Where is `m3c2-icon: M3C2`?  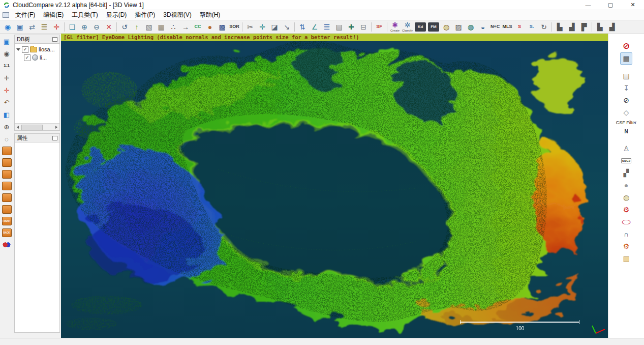 m3c2-icon: M3C2 is located at coordinates (626, 161).